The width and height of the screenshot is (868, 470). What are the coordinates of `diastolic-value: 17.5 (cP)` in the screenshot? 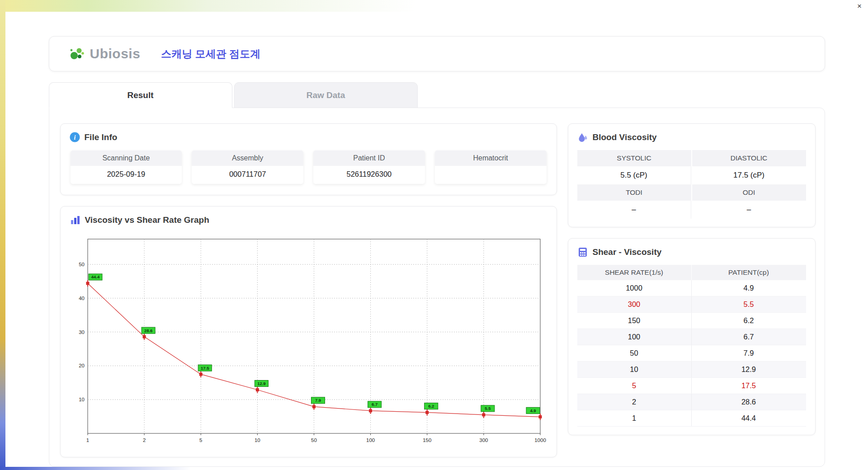 It's located at (749, 175).